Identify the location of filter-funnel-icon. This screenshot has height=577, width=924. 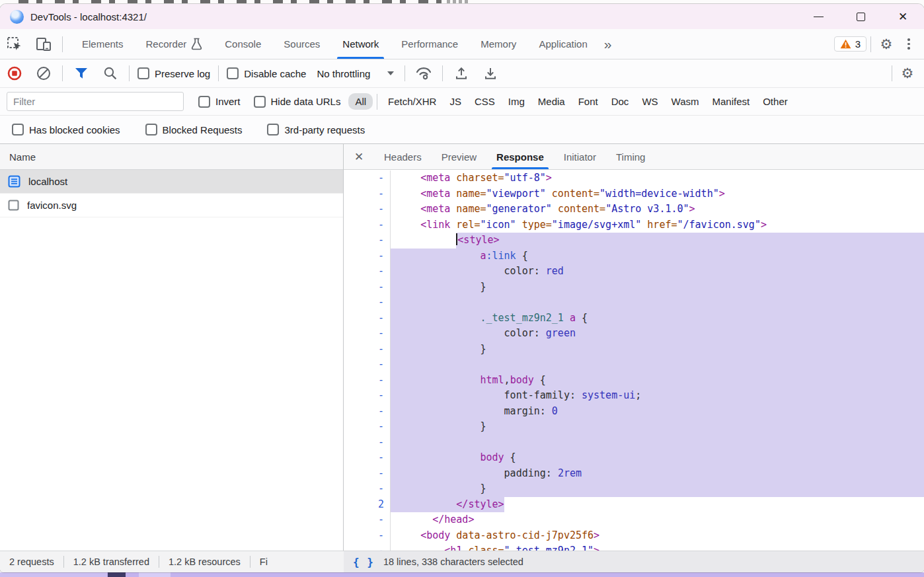
(81, 73).